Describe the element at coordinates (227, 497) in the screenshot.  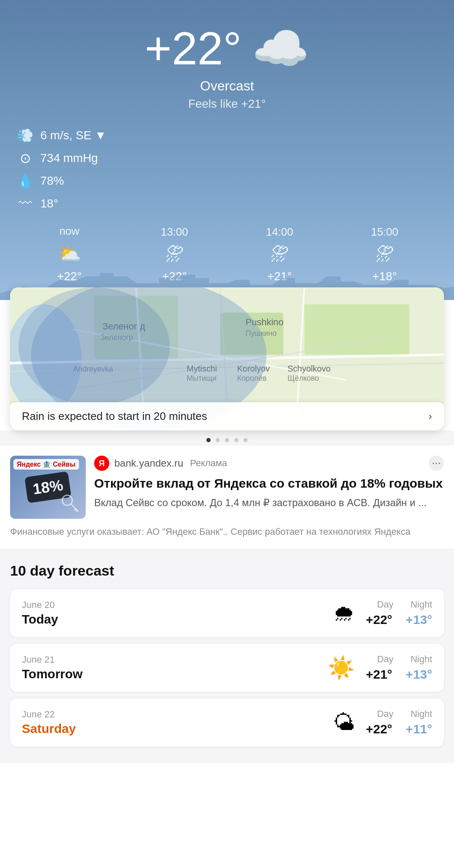
I see `ad-section: Яндекс 🏦 Сейвы 18% Я bank.yandex.ru Рекл…` at that location.